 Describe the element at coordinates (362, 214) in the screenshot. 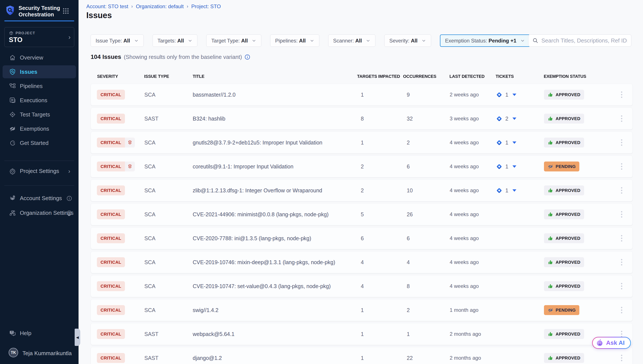

I see `table-row: CRITICAL SCA CVE-2021-44906: minimist@0.…` at that location.